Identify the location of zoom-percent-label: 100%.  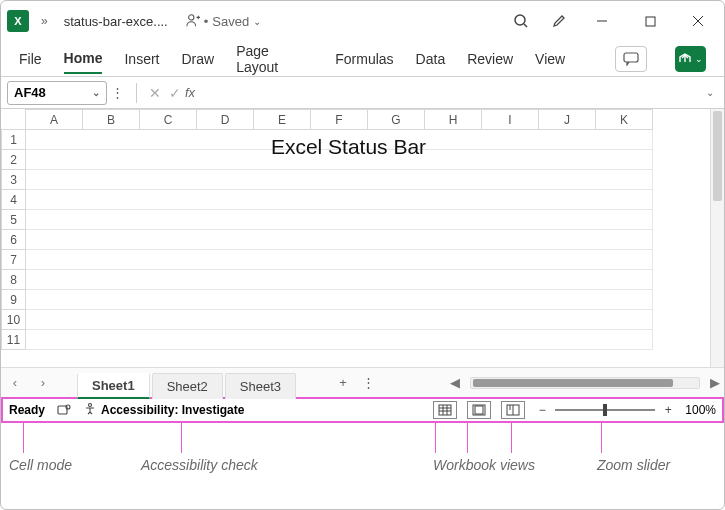
(700, 410).